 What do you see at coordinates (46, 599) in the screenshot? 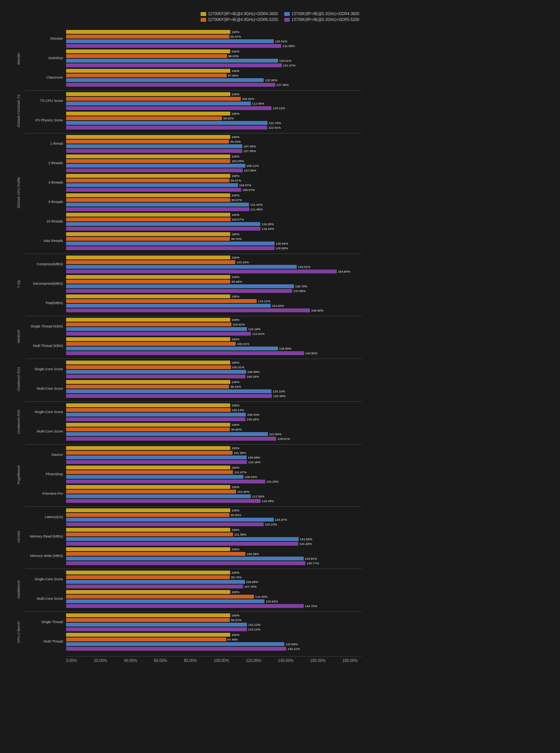
I see `row-label: Multi-Core Score` at bounding box center [46, 599].